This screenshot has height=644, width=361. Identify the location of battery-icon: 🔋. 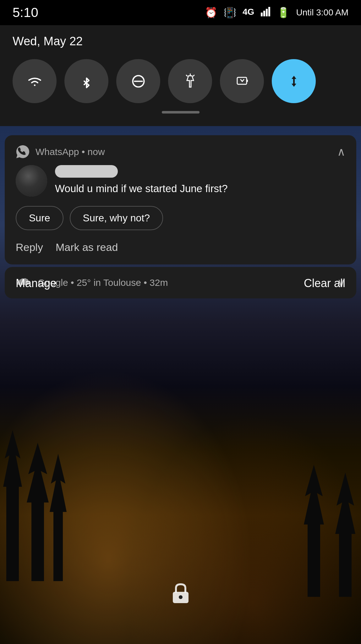
(283, 13).